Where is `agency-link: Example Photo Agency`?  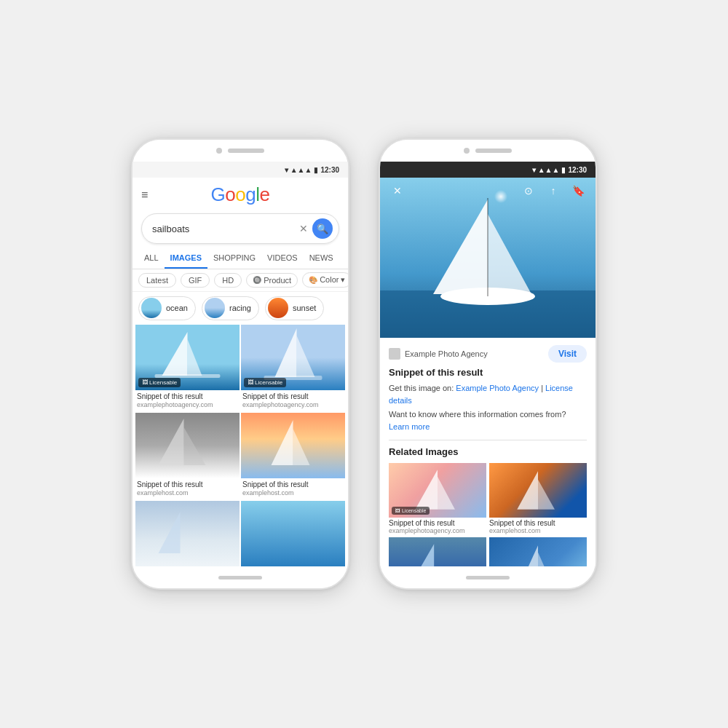 agency-link: Example Photo Agency is located at coordinates (497, 388).